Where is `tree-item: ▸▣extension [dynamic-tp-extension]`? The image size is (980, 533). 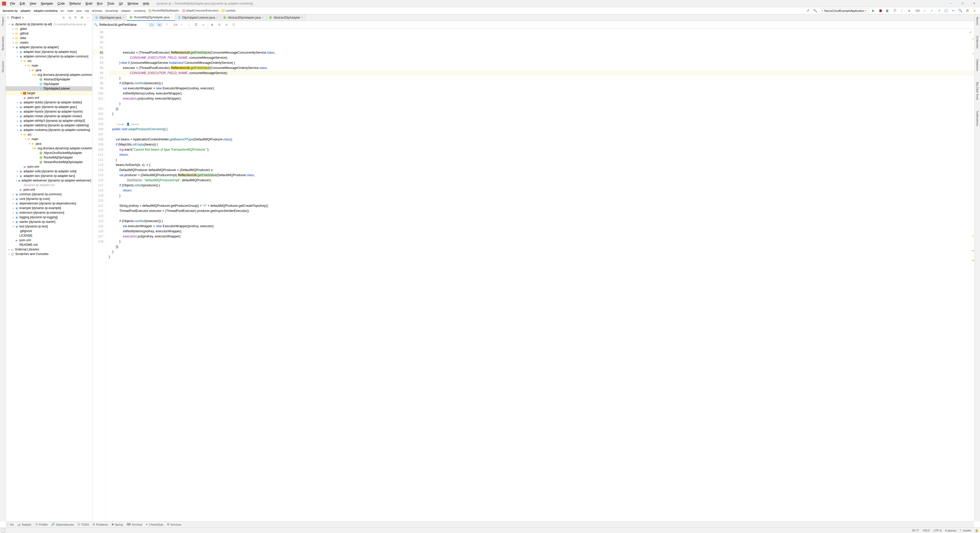 tree-item: ▸▣extension [dynamic-tp-extension] is located at coordinates (49, 213).